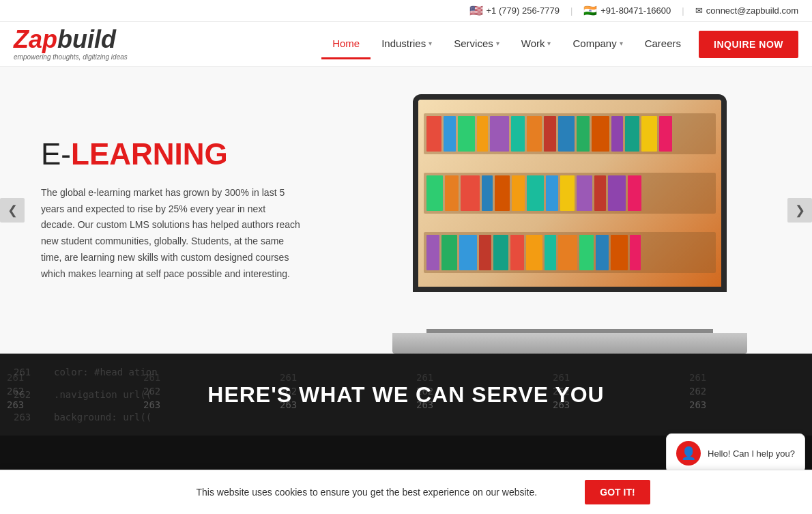 The image size is (812, 514). Describe the element at coordinates (736, 453) in the screenshot. I see `chat-widget: 👤 Hello! Can I help you?` at that location.